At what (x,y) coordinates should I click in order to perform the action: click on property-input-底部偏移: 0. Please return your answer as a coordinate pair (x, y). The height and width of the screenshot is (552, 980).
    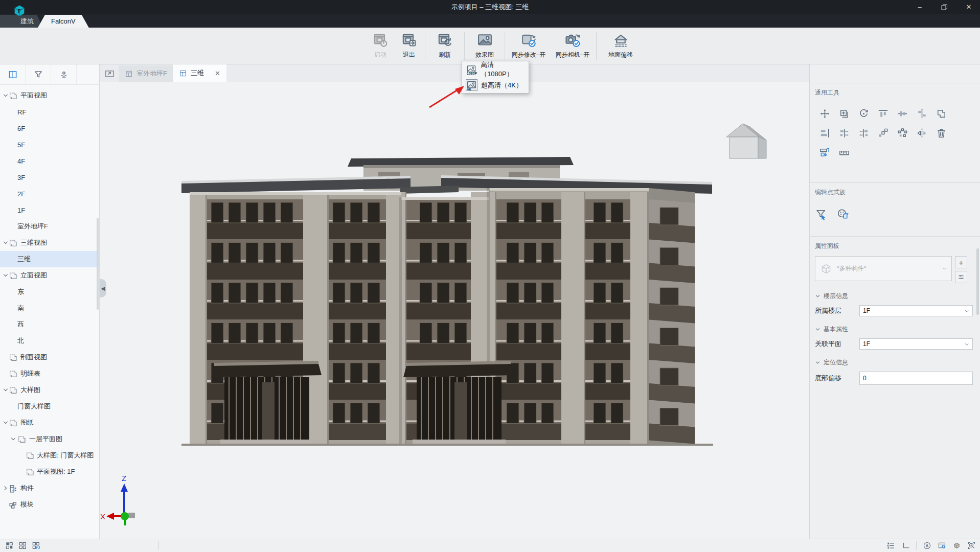
    Looking at the image, I should click on (916, 378).